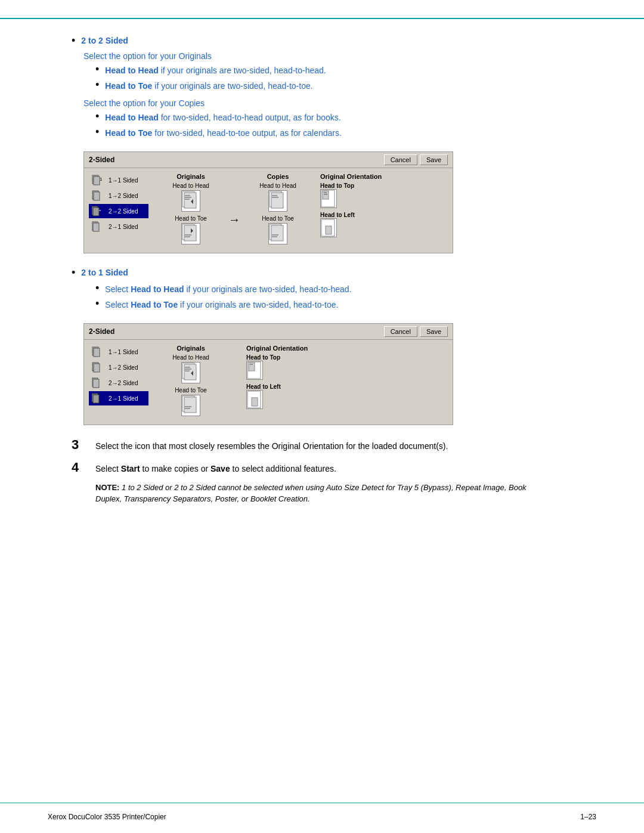  I want to click on panel2-sidebar: 1→1 Sided 1→2 Sided, so click(119, 382).